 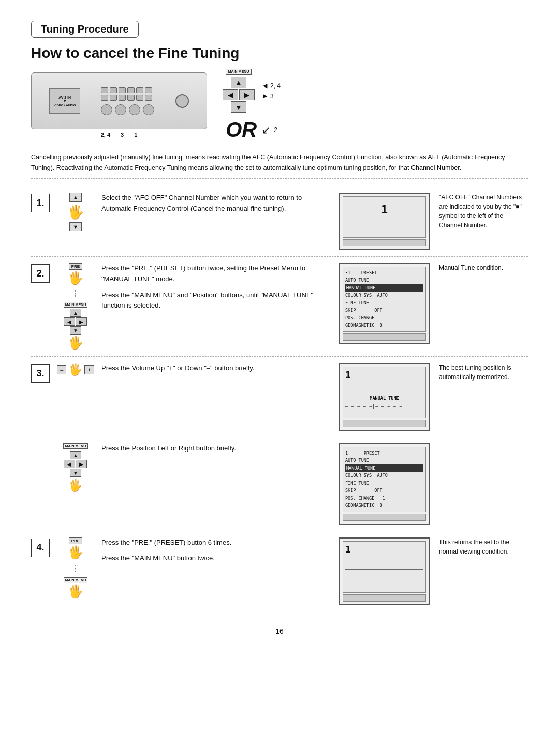 I want to click on step-3b-row: MAIN MENU ▲ ◀ ▶ ▼ 🖐 Press the Position L…, so click(x=280, y=484).